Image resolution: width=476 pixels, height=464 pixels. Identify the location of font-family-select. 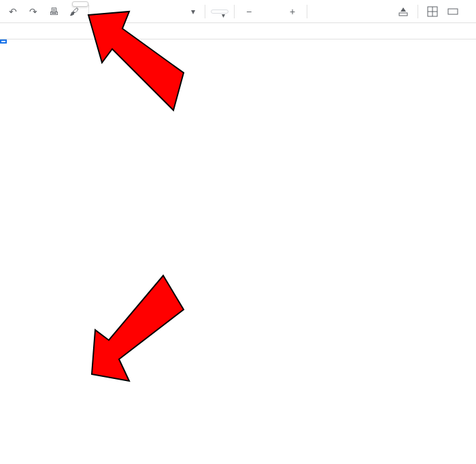
(220, 12).